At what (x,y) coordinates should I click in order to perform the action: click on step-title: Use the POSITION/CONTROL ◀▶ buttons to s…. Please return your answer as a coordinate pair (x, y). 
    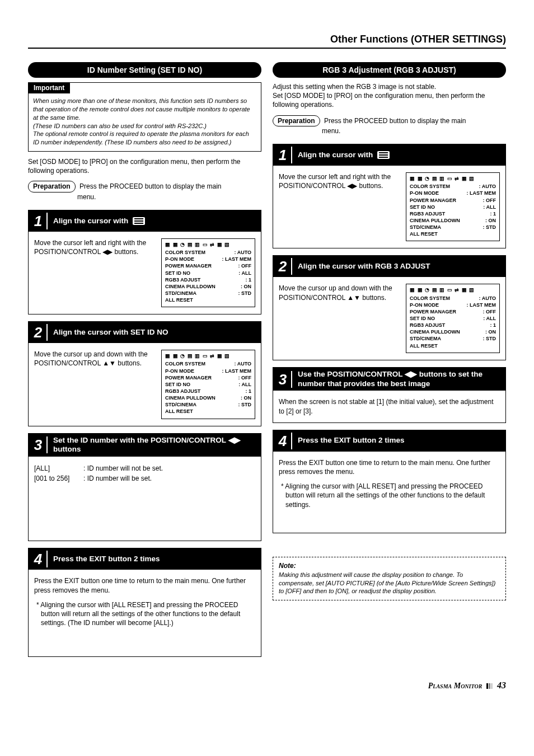
    Looking at the image, I should click on (400, 379).